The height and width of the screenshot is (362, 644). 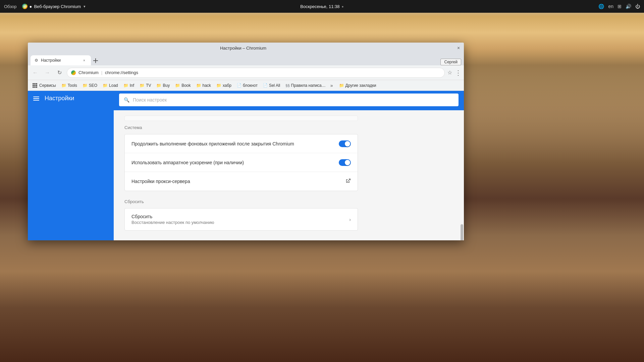 I want to click on window-manager-icon: ⊞, so click(x=620, y=6).